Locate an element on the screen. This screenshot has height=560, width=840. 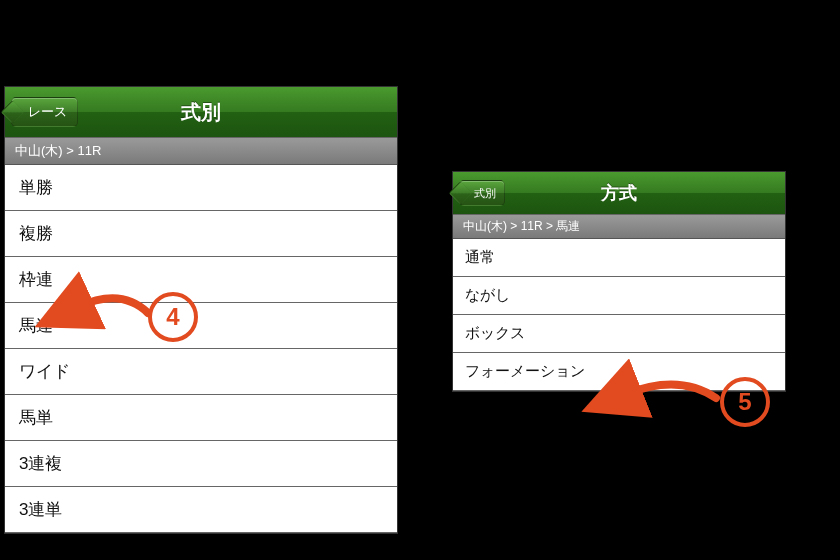
list-item: 単勝 is located at coordinates (201, 188).